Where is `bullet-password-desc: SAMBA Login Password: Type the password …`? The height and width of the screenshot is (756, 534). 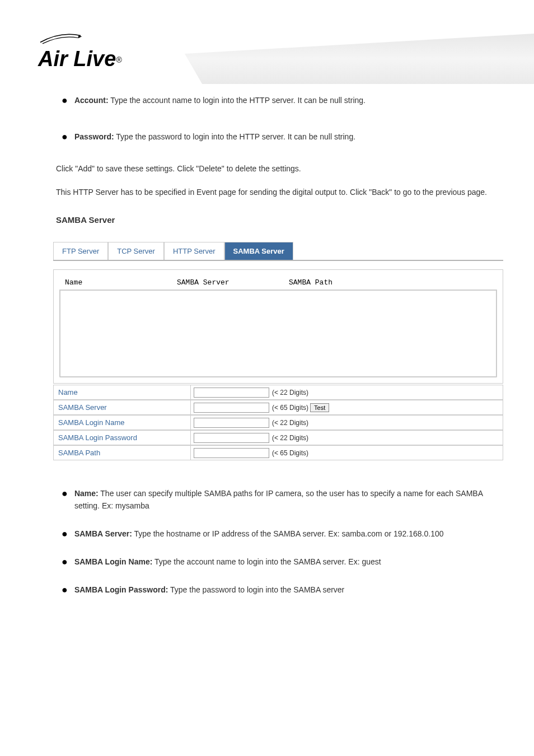
bullet-password-desc: SAMBA Login Password: Type the password … is located at coordinates (209, 590).